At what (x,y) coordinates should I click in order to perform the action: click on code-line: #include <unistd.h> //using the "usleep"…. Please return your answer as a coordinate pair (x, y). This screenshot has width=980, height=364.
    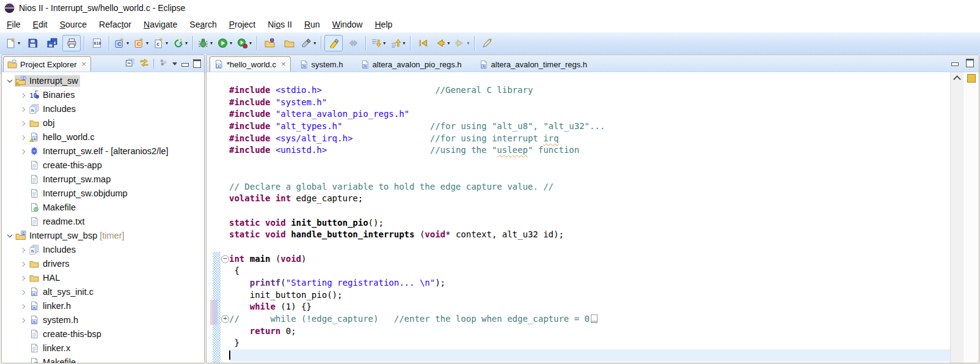
    Looking at the image, I should click on (590, 150).